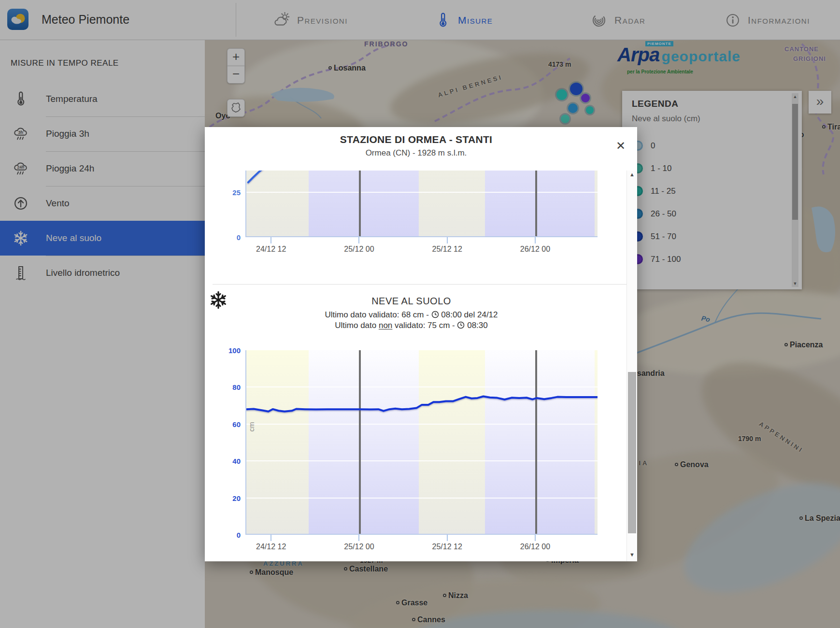 The width and height of the screenshot is (840, 628). Describe the element at coordinates (632, 453) in the screenshot. I see `dialog-scrollbar-thumb` at that location.